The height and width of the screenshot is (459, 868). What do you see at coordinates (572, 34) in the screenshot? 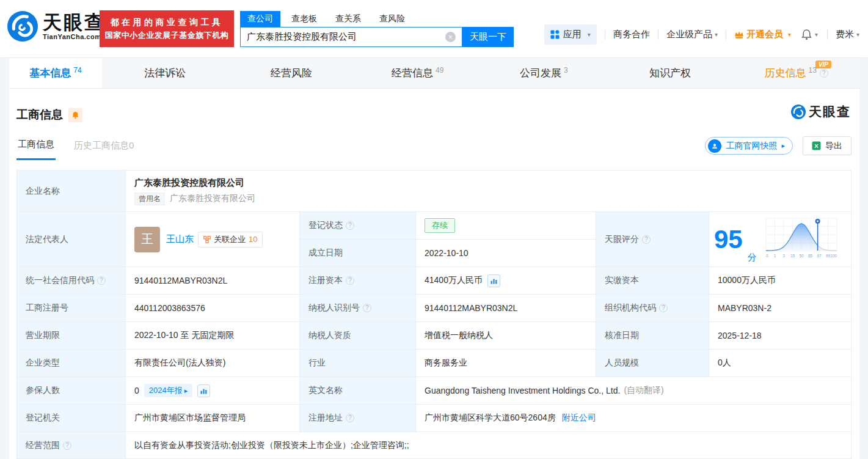
I see `apps-label: 应用` at bounding box center [572, 34].